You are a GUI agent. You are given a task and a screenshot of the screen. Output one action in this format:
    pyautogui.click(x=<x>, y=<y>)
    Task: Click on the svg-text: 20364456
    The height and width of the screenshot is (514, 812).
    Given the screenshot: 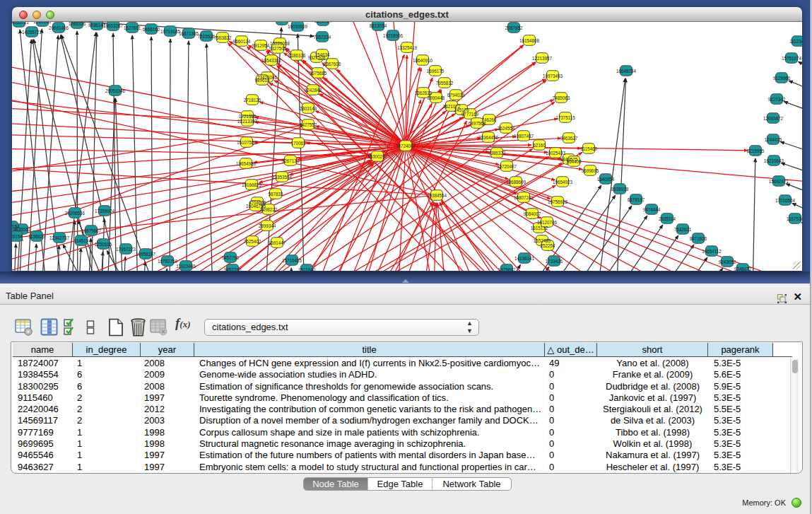 What is the action you would take?
    pyautogui.click(x=489, y=137)
    